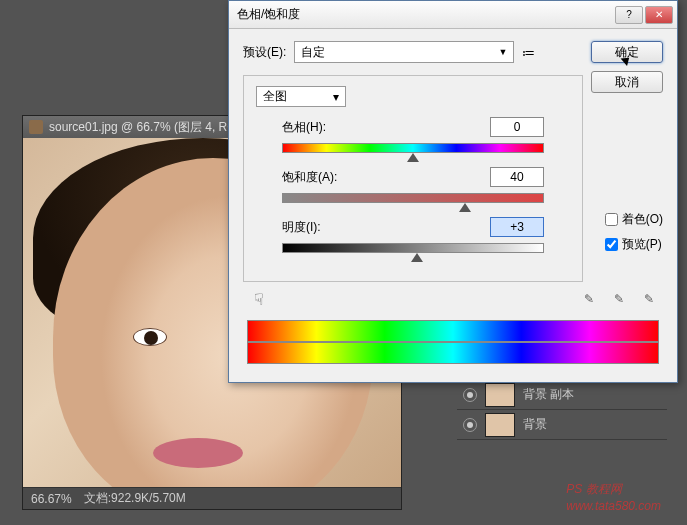 This screenshot has width=687, height=525. I want to click on hue-label: 色相(H):, so click(304, 128).